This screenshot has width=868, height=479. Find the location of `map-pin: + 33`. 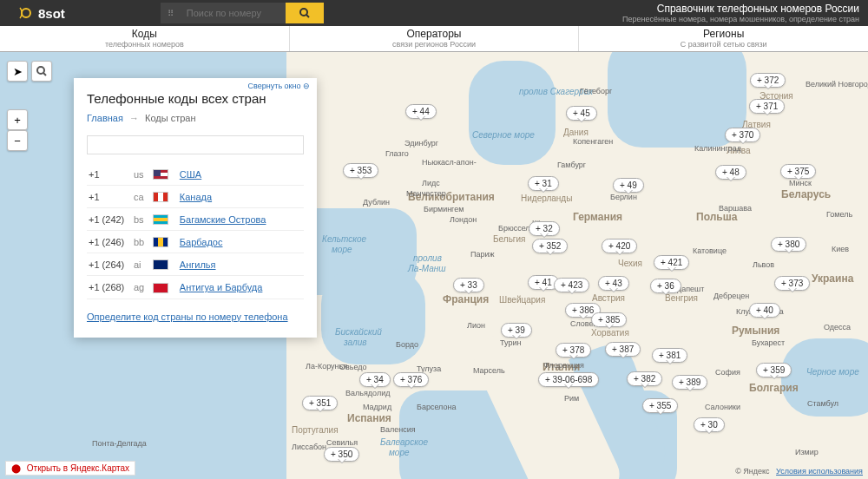

map-pin: + 33 is located at coordinates (469, 285).